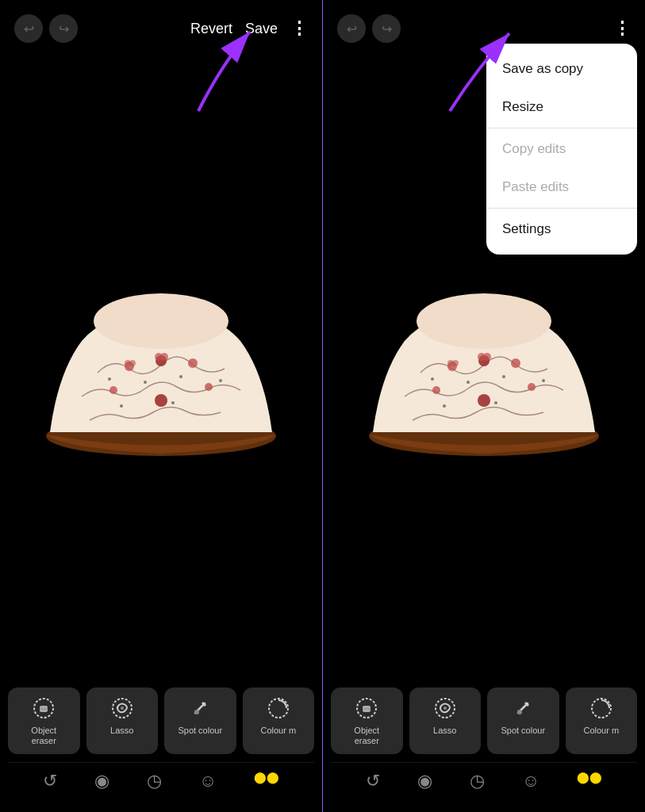 The image size is (645, 812). What do you see at coordinates (161, 25) in the screenshot?
I see `left-top-bar: ↩ ↪ Revert Save ⋮` at bounding box center [161, 25].